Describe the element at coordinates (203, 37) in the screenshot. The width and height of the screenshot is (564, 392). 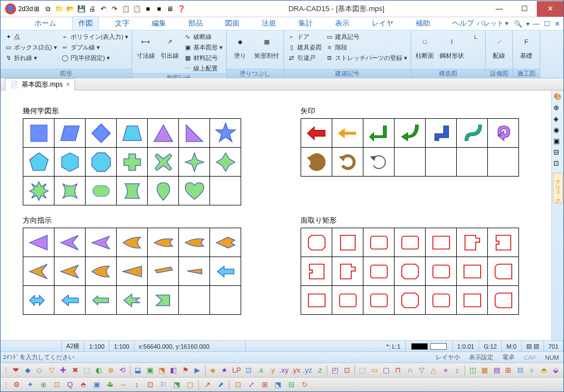
I see `ribbon-製図記号-item-0: ∿破断線` at that location.